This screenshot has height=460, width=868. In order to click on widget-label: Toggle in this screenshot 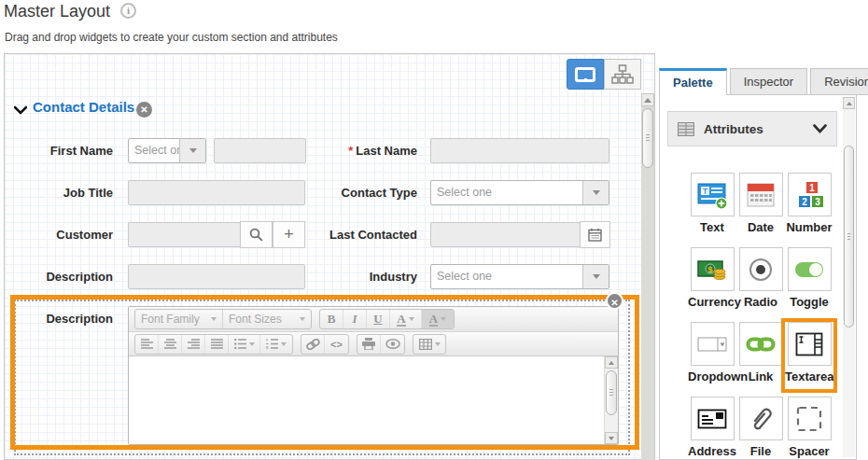, I will do `click(809, 302)`.